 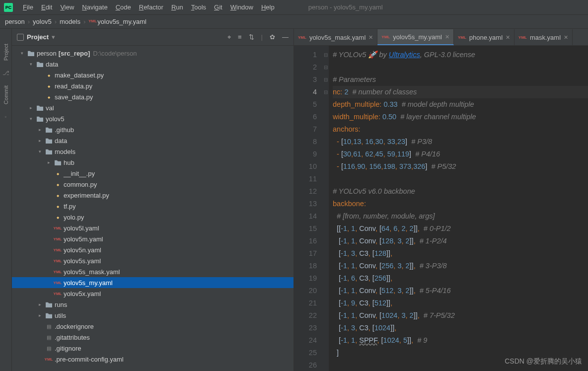 I want to click on tree-item: YMLyolov5s_mask.yaml, so click(x=153, y=272).